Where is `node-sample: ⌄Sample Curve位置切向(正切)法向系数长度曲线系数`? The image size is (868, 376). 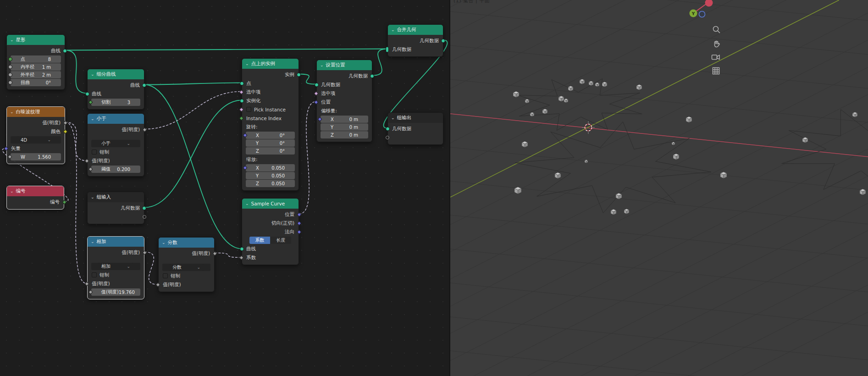 node-sample: ⌄Sample Curve位置切向(正切)法向系数长度曲线系数 is located at coordinates (271, 232).